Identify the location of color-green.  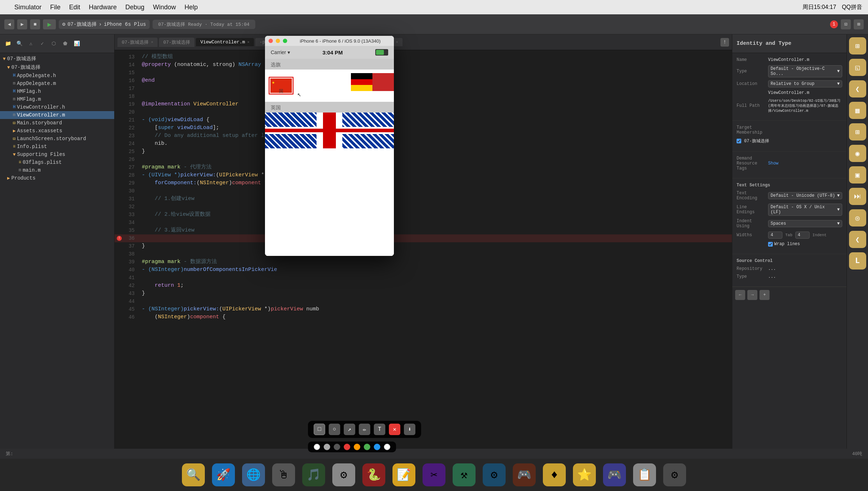
(367, 447).